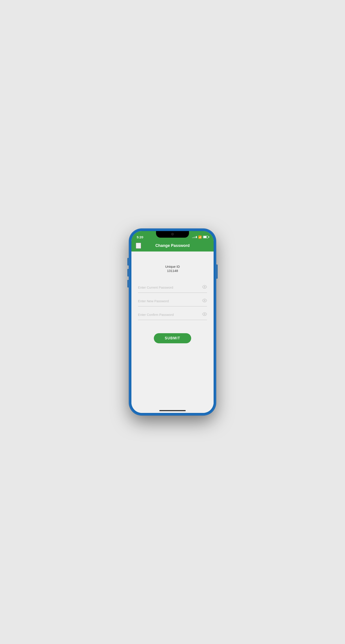 This screenshot has width=345, height=644. I want to click on confirm-password-toggle-icon, so click(205, 314).